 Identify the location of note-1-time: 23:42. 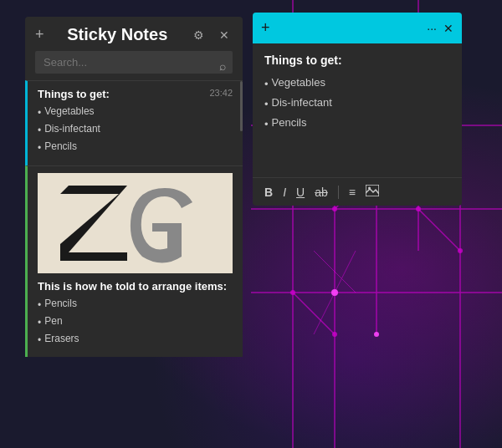
(221, 93).